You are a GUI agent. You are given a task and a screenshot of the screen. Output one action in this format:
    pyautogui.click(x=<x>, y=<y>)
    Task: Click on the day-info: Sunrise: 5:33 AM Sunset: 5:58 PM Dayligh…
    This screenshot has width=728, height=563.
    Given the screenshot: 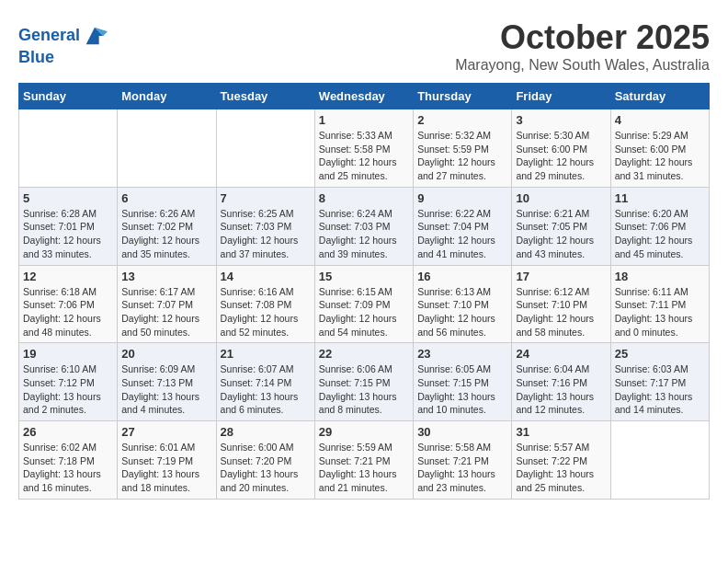 What is the action you would take?
    pyautogui.click(x=364, y=156)
    